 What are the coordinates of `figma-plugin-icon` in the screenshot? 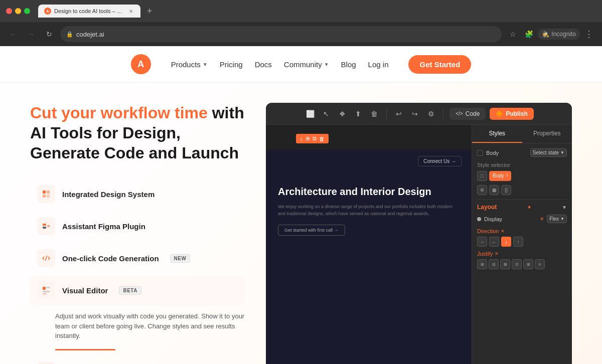 It's located at (46, 226).